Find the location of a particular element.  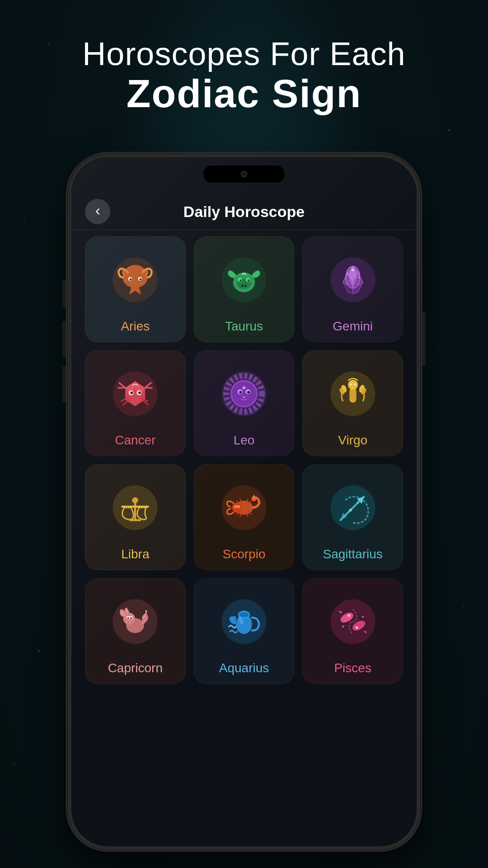

taurus-label: Taurus is located at coordinates (244, 326).